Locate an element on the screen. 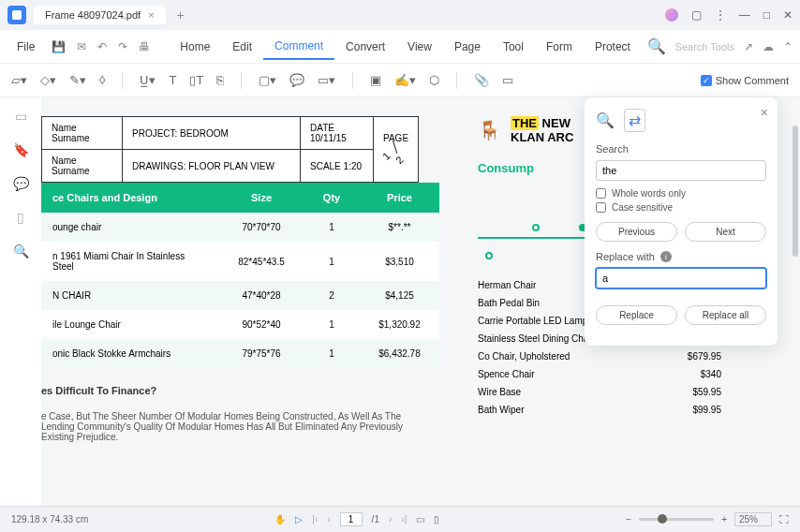 The width and height of the screenshot is (800, 532). attachments-panel-icon: ▯ is located at coordinates (21, 217).